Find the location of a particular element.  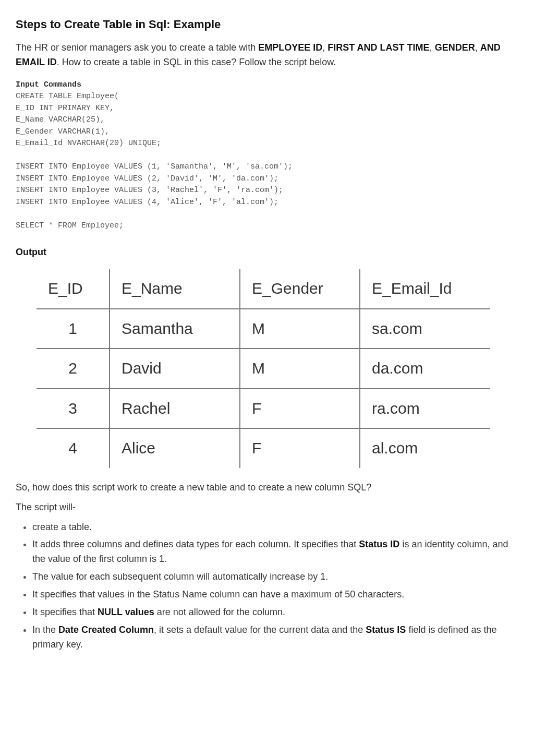

date-created-strong: Date Created Column is located at coordinates (106, 630).